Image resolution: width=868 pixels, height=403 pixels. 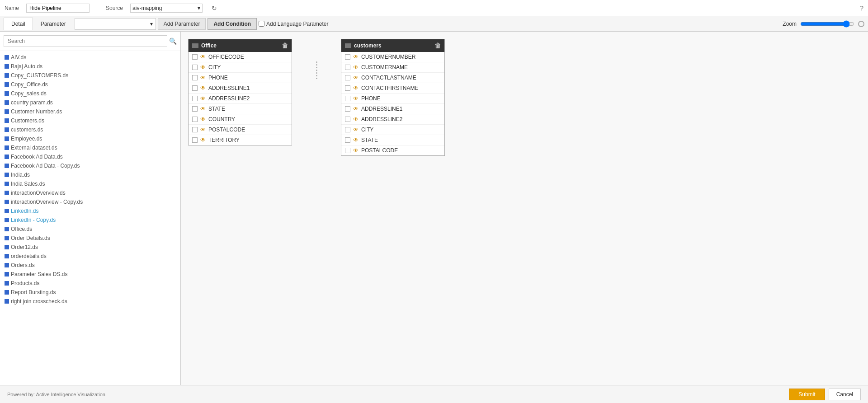 I want to click on dataset-item: Orders.ds, so click(x=90, y=265).